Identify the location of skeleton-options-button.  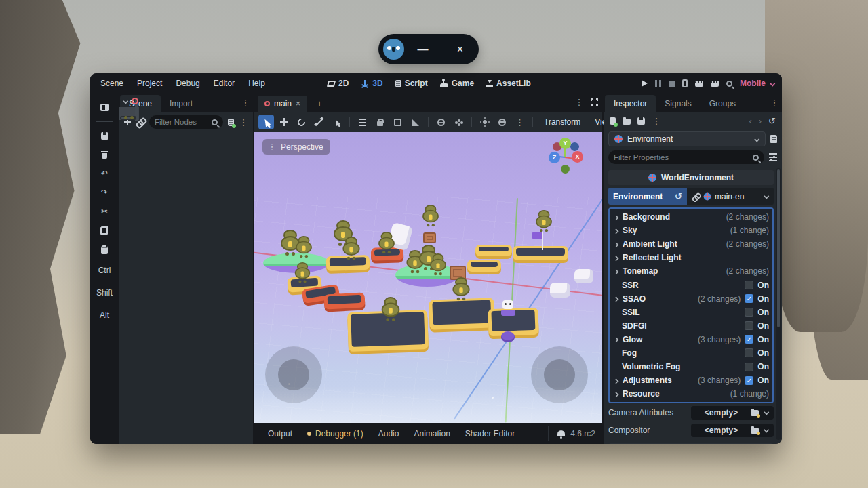
(458, 122).